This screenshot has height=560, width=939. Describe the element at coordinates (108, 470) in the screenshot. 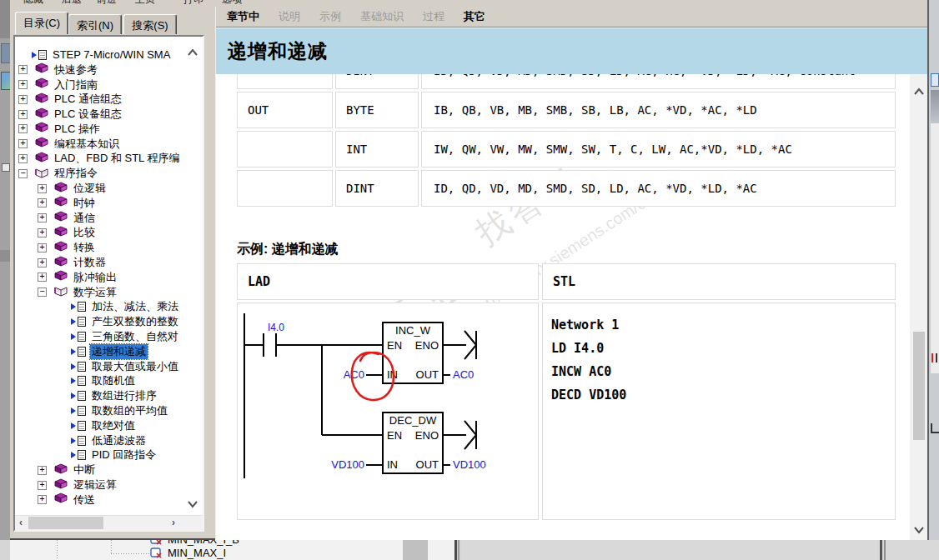

I see `tree-item-28: +中断` at that location.